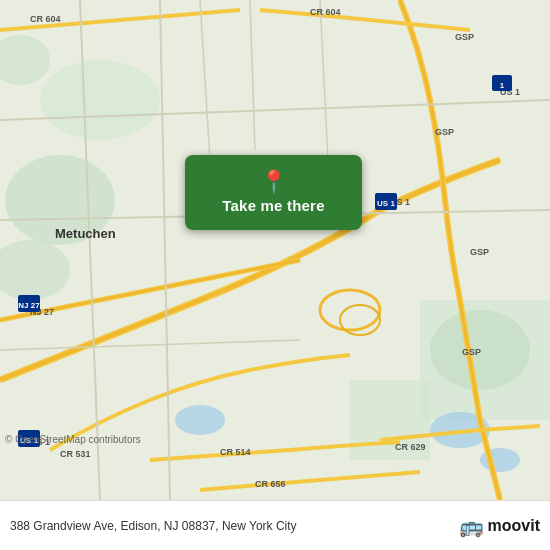  Describe the element at coordinates (386, 204) in the screenshot. I see `svg-text: US 1` at that location.